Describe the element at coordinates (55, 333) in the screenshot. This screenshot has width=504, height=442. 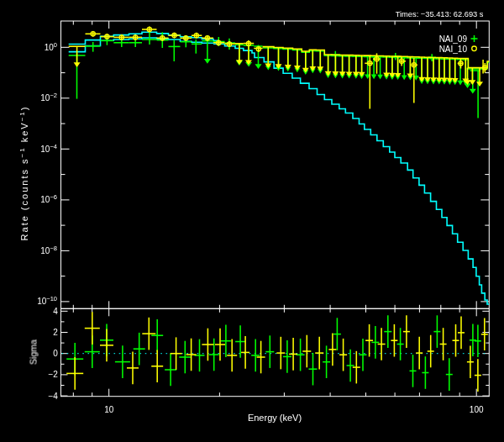
I see `svg-text: 2` at that location.